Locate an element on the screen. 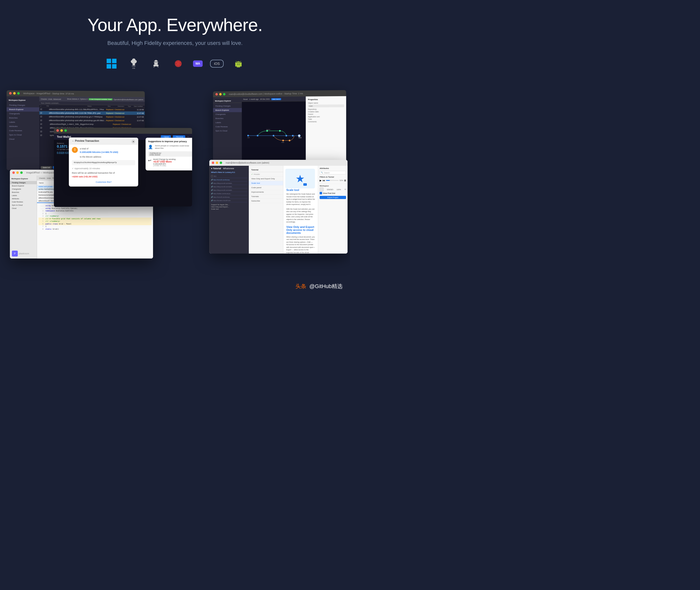  fr-name: differentSize/after-photoshop-and-photos… is located at coordinates (77, 117).